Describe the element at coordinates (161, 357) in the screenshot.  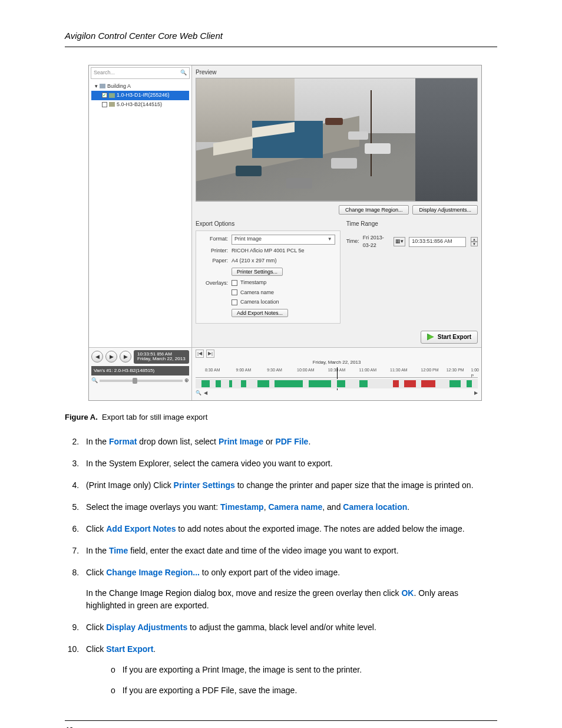
I see `playback-time-display: 10:33:51 856 AM Friday, March 22, 2013` at that location.